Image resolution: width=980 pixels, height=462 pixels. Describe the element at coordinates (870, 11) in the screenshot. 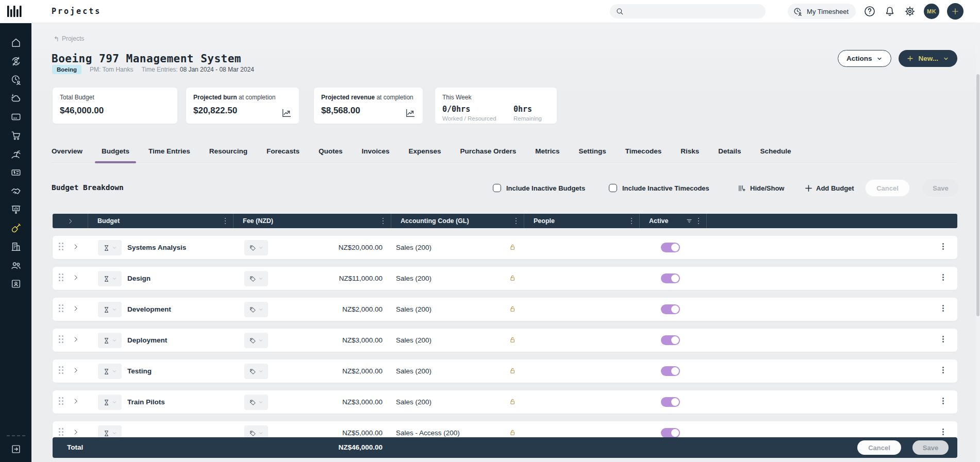

I see `help-button` at that location.